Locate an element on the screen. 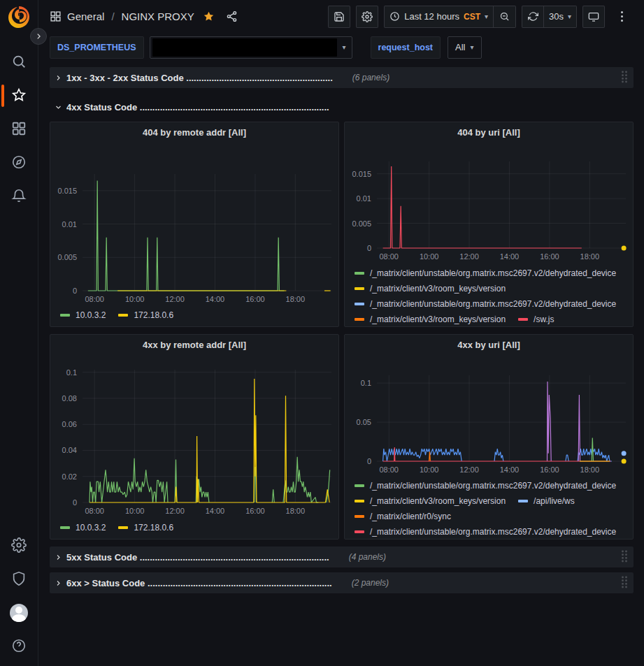 The width and height of the screenshot is (644, 666). breadcrumb-folder: General is located at coordinates (85, 17).